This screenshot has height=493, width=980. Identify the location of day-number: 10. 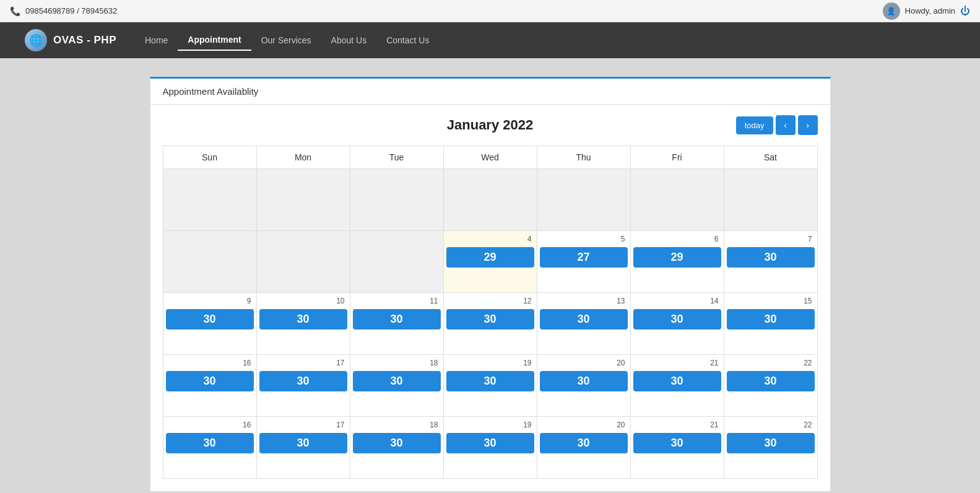
(303, 301).